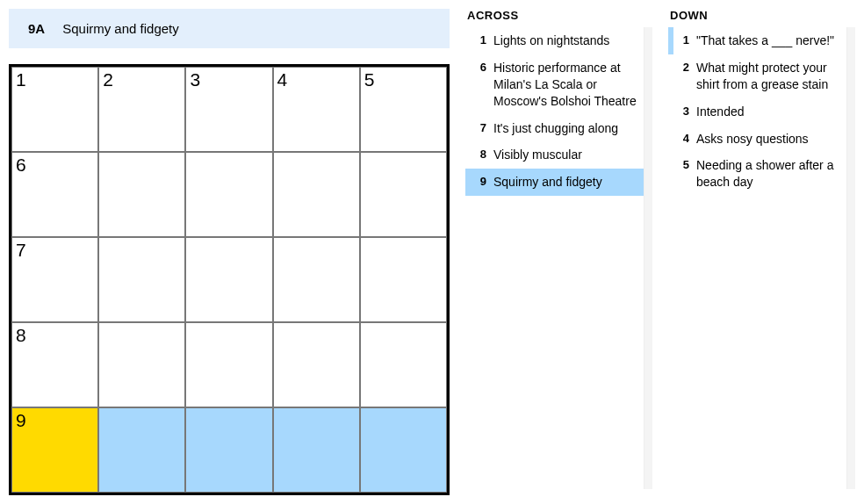 This screenshot has width=864, height=504. Describe the element at coordinates (687, 76) in the screenshot. I see `clue-number: 2` at that location.